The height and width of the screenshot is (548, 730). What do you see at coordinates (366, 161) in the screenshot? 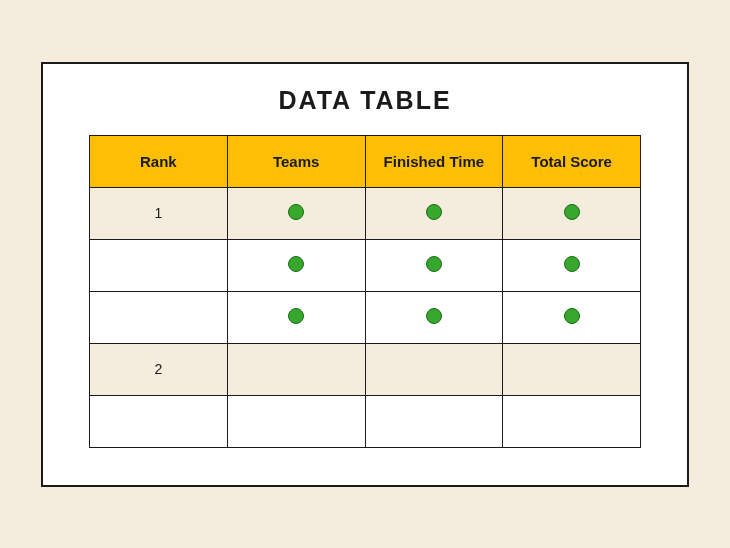
I see `table-header-row: Rank Teams Finished Time Total Score` at bounding box center [366, 161].